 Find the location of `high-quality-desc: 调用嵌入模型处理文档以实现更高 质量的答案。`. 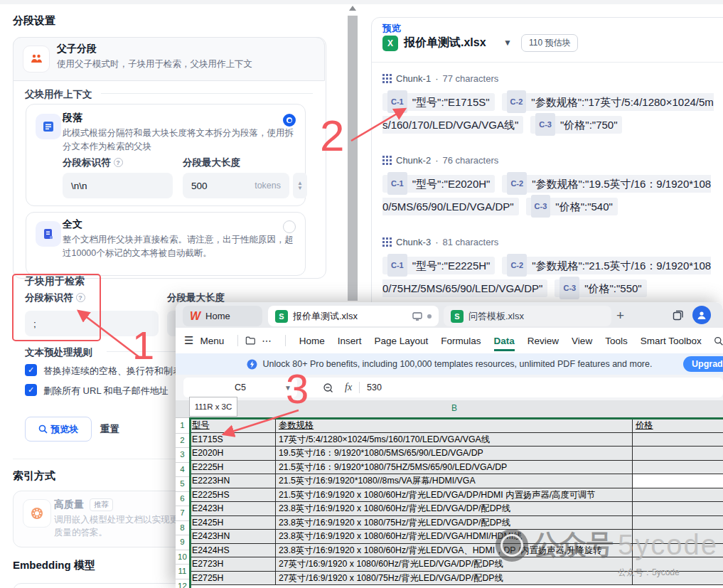

high-quality-desc: 调用嵌入模型处理文档以实现更高 质量的答案。 is located at coordinates (121, 526).